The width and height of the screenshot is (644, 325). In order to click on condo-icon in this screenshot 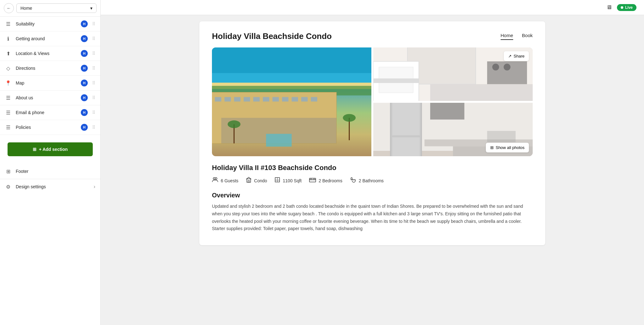, I will do `click(249, 180)`.